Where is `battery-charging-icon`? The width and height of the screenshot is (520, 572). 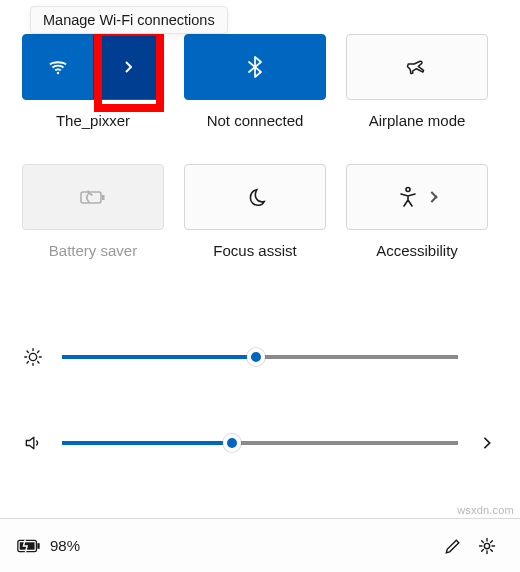
battery-charging-icon is located at coordinates (29, 546).